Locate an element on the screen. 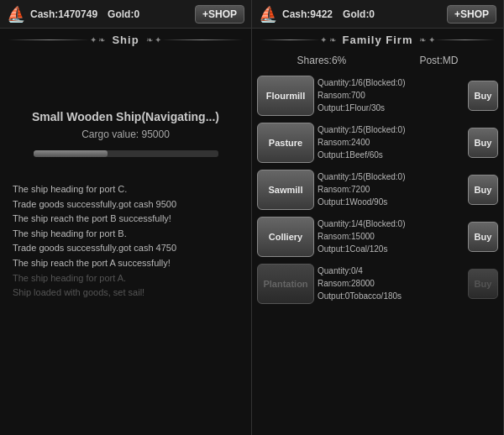 The width and height of the screenshot is (504, 435). firm-btn-pasture: Pasture is located at coordinates (286, 143).